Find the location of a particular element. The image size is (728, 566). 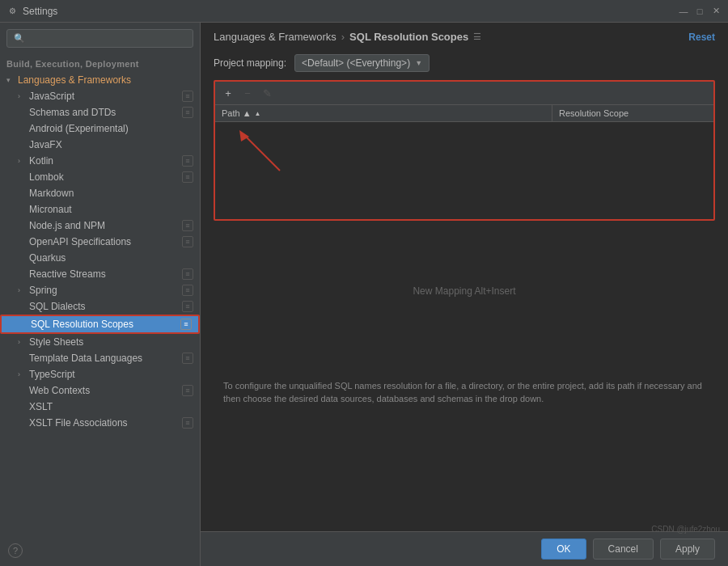

remove-mapping-button: − is located at coordinates (248, 93).